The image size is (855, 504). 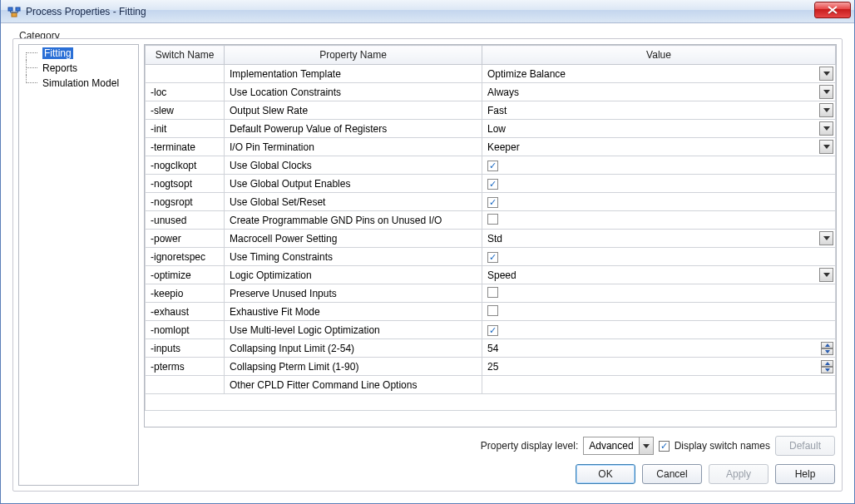 I want to click on value-text: Low, so click(x=497, y=129).